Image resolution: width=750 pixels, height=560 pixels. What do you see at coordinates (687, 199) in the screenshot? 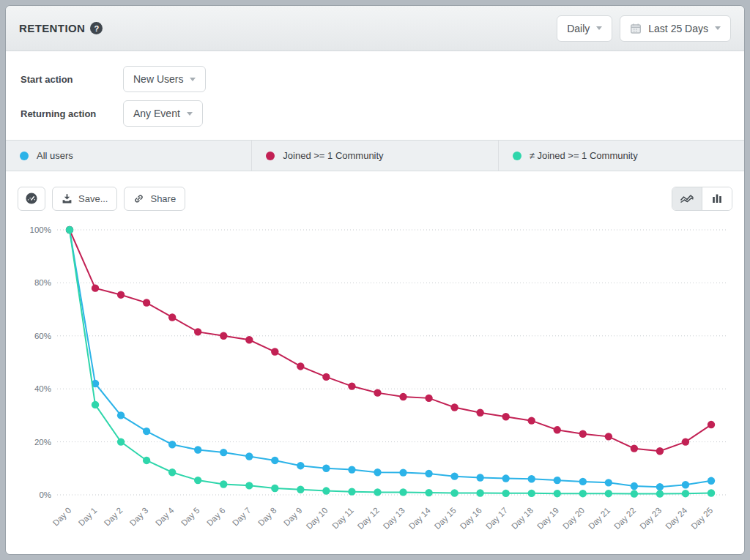
I see `line-chart-toggle` at bounding box center [687, 199].